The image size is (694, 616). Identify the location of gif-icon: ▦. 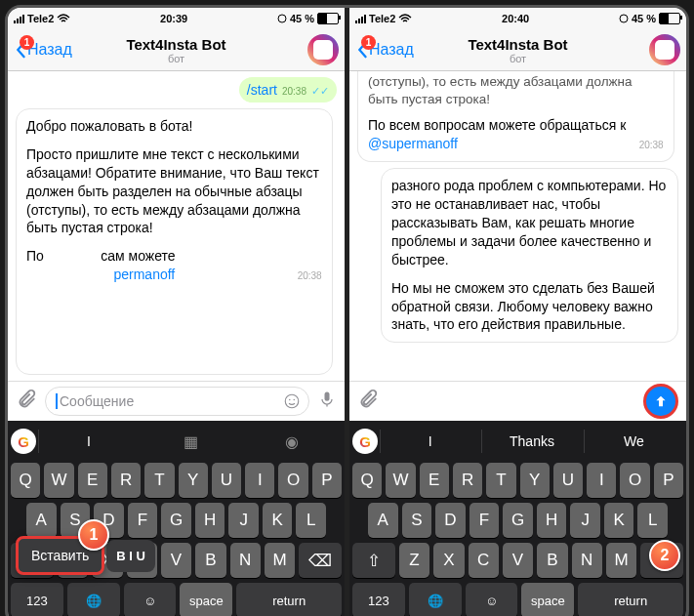
(190, 441).